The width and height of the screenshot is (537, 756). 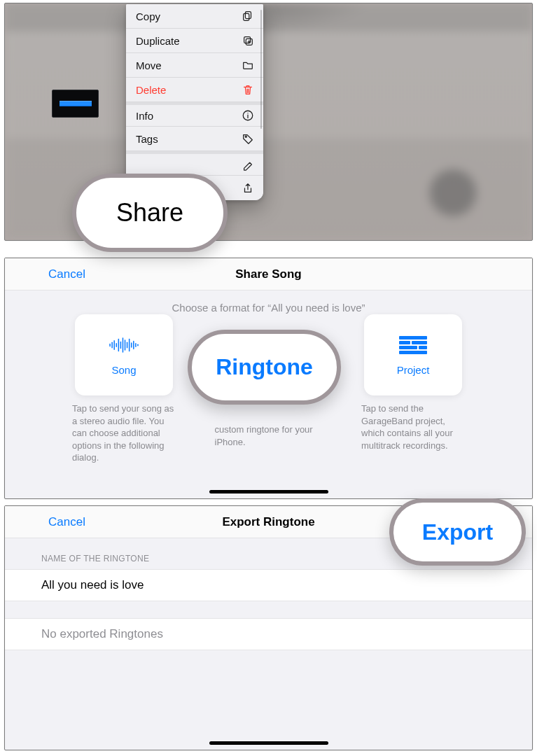 I want to click on callout-label: Export, so click(x=458, y=532).